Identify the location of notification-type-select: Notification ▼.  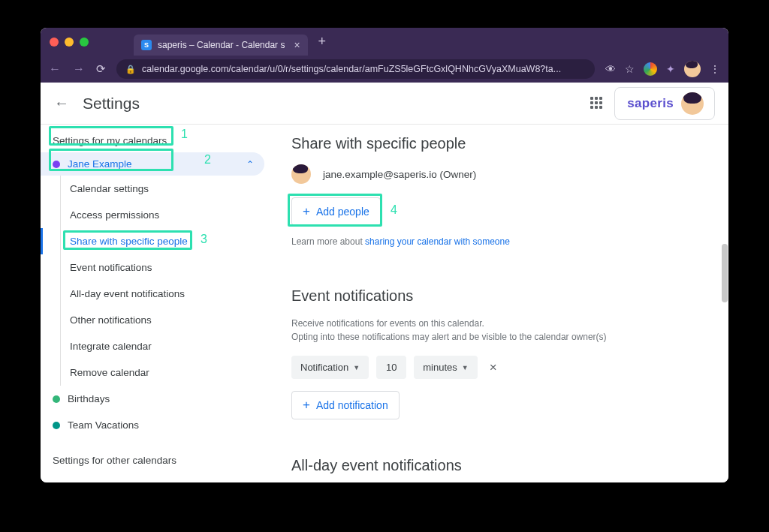
(330, 368).